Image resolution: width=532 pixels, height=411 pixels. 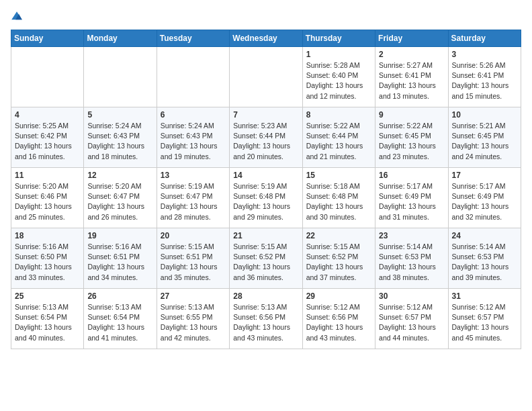 I want to click on day-number: 4, so click(x=47, y=115).